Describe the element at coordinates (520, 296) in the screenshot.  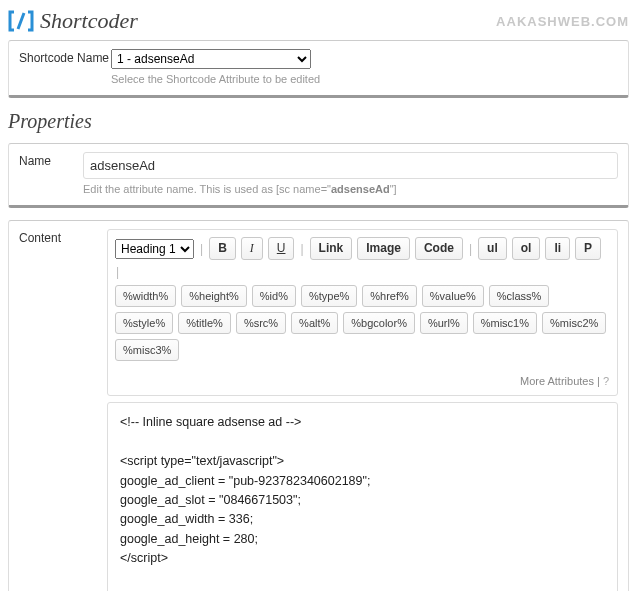
I see `attr-chip: %class%` at that location.